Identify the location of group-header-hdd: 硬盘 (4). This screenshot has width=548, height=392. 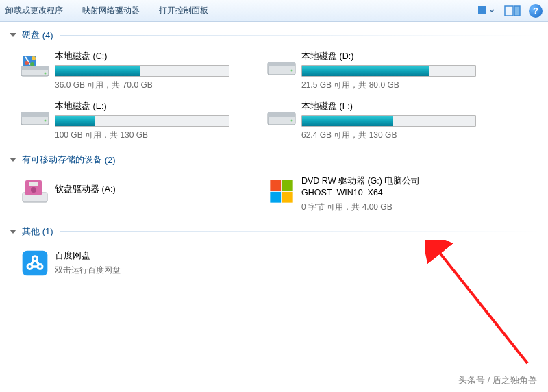
(275, 34).